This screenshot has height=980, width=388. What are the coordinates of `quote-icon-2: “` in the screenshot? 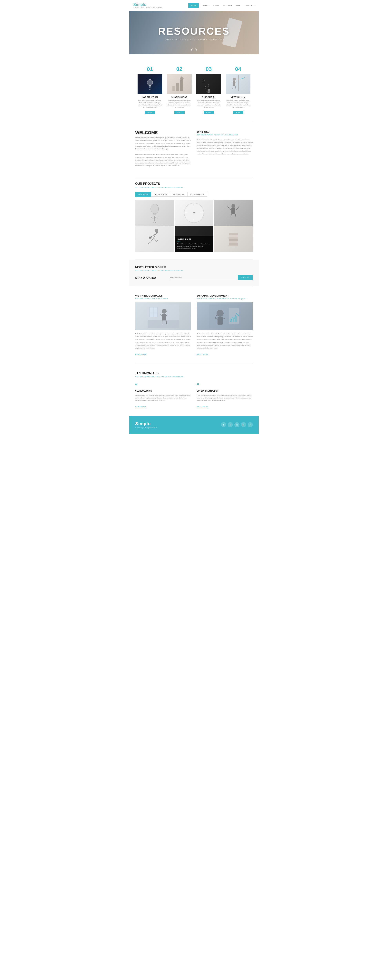 It's located at (225, 386).